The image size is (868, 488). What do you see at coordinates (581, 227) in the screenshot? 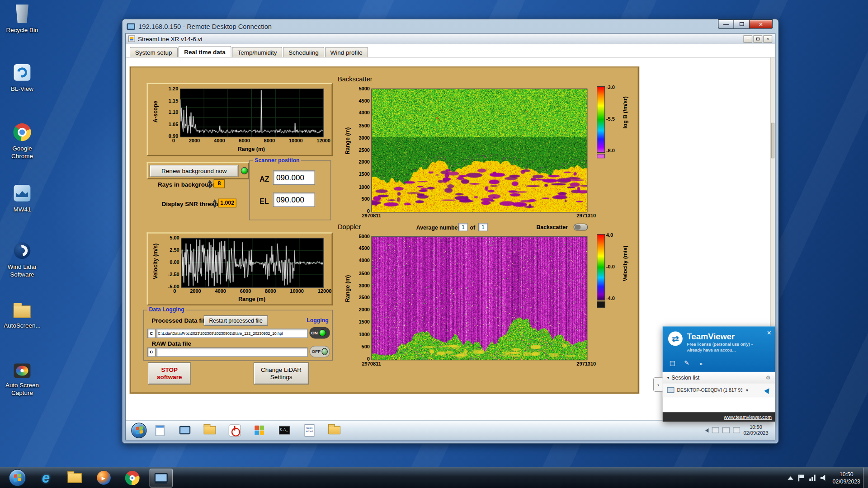
I see `backscatter-toggle-switch` at bounding box center [581, 227].